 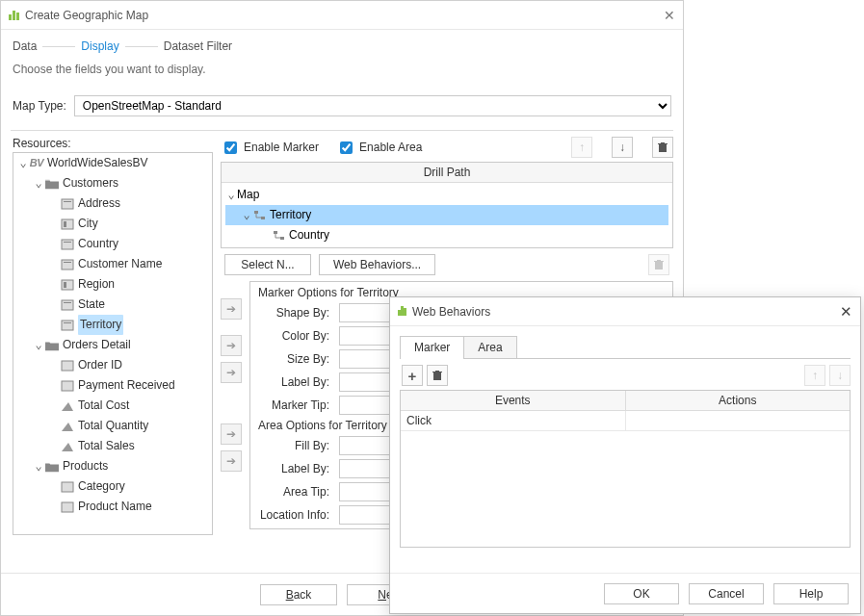 I want to click on enable-area-checkbox: Enable Area, so click(x=380, y=148).